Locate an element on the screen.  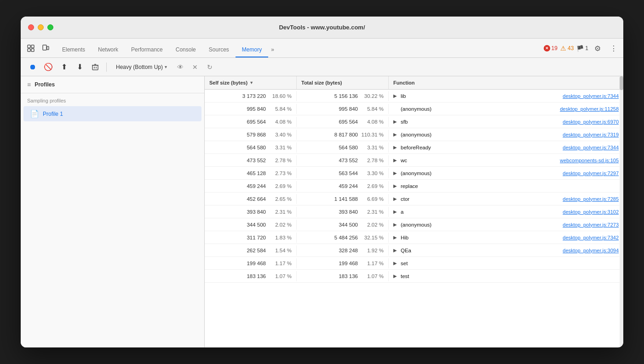
close-filter-button: ✕ is located at coordinates (195, 67).